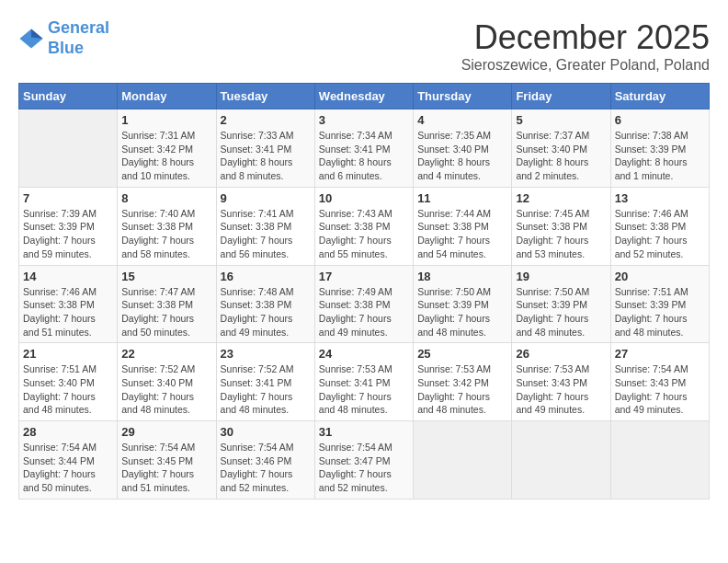  I want to click on calendar-cell: 27Sunrise: 7:54 AM Sunset: 3:43 PM Dayli…, so click(660, 383).